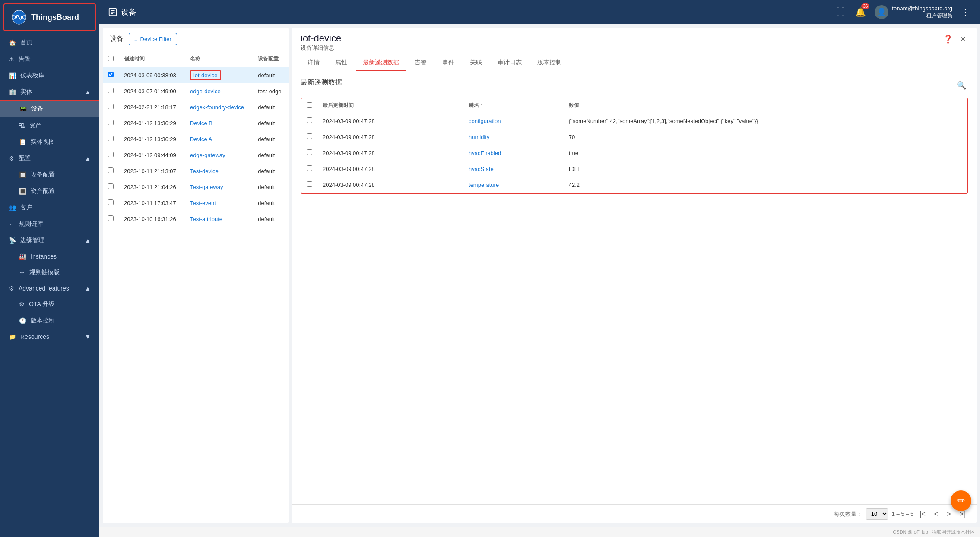  Describe the element at coordinates (219, 155) in the screenshot. I see `device-name: edge-gateway` at that location.